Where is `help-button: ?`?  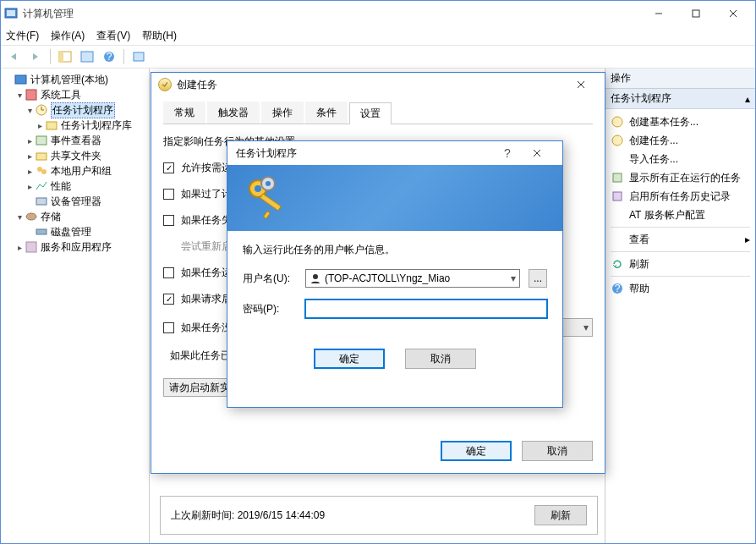 help-button: ? is located at coordinates (109, 57).